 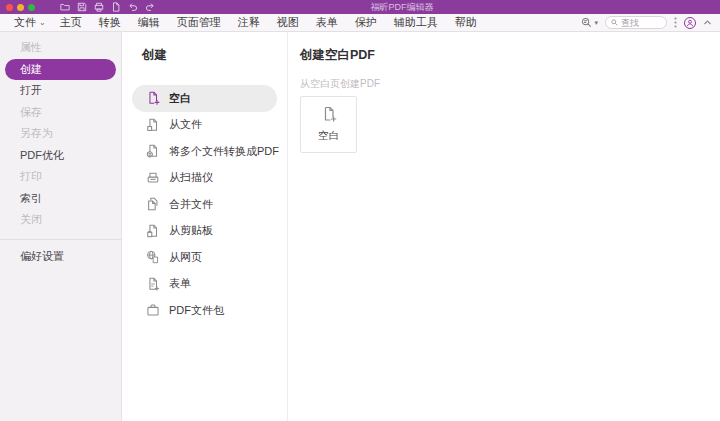 What do you see at coordinates (152, 152) in the screenshot?
I see `convert-multiple-icon` at bounding box center [152, 152].